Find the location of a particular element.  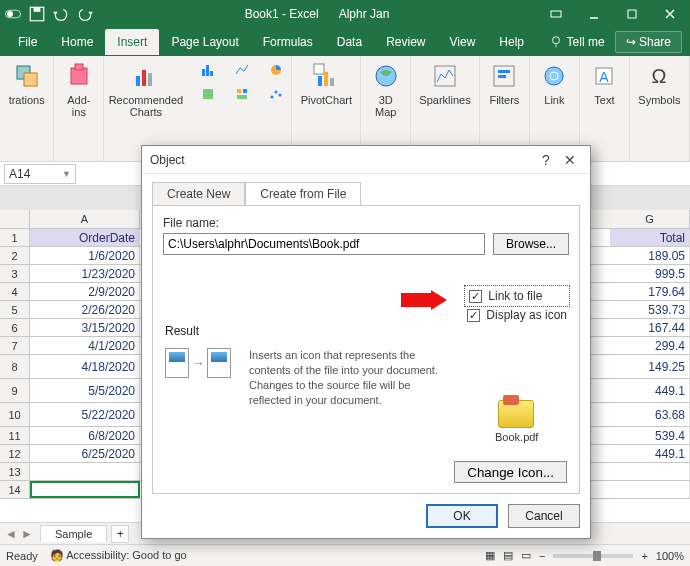

cell: 2/9/2020 is located at coordinates (85, 292).